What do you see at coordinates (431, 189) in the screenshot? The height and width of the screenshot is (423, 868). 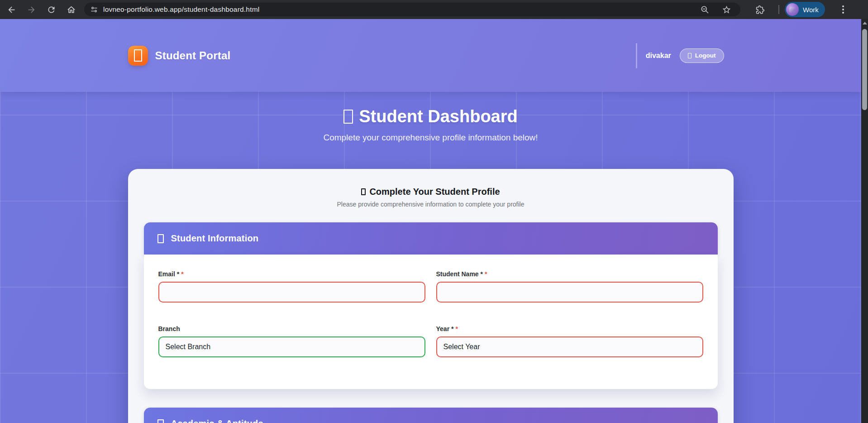 I see `card-header: Complete Your Student Profile Please pro…` at bounding box center [431, 189].